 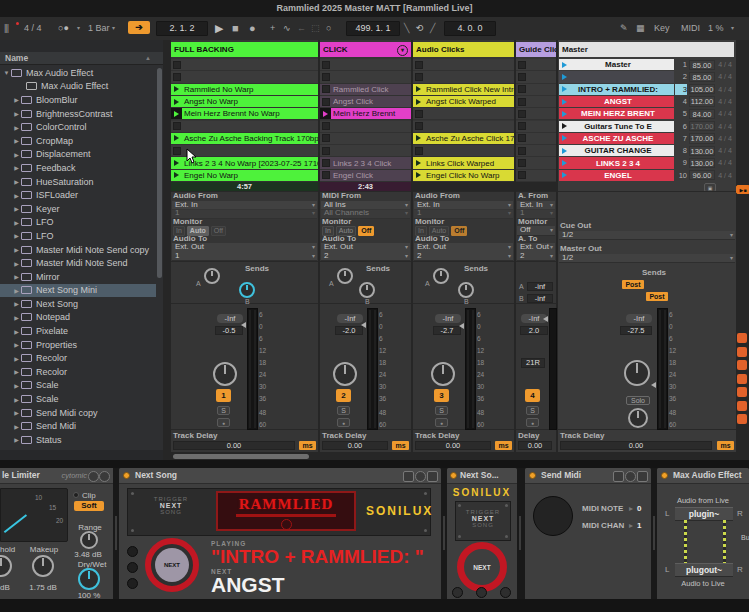 What do you see at coordinates (78, 331) in the screenshot?
I see `browser-item: ▶Pixelate` at bounding box center [78, 331].